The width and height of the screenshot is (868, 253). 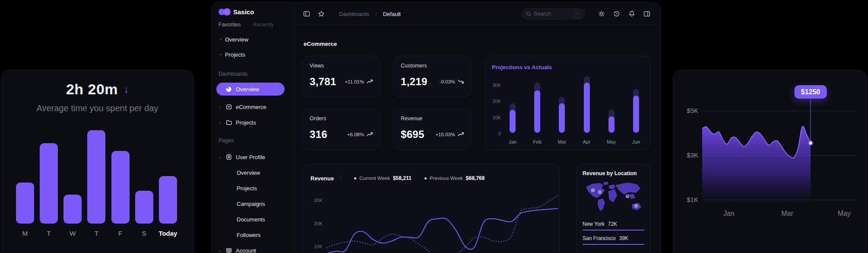 What do you see at coordinates (320, 44) in the screenshot?
I see `page-title: eCommerce` at bounding box center [320, 44].